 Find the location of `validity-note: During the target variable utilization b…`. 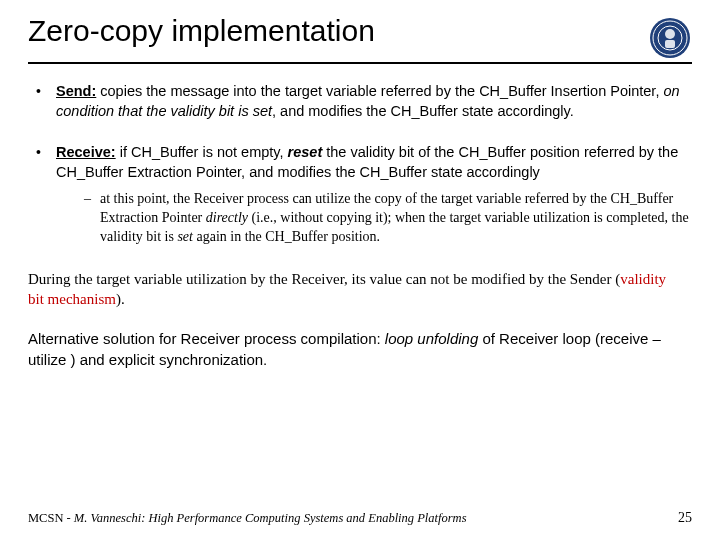

validity-note: During the target variable utilization b… is located at coordinates (360, 290).